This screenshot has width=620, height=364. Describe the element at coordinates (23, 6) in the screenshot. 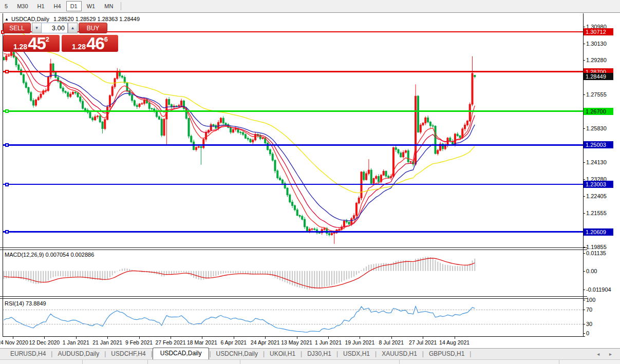

I see `toolbar-timeframe-m30: M30` at that location.